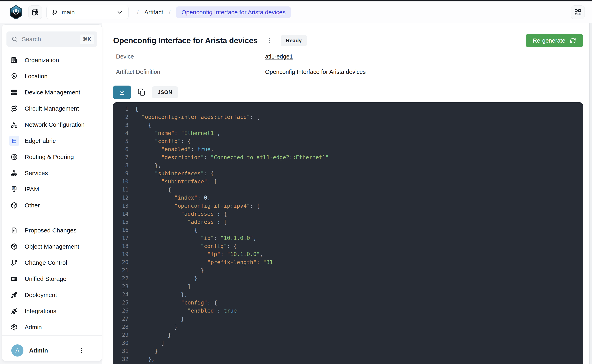  Describe the element at coordinates (279, 57) in the screenshot. I see `field-value-link: atl1-edge1` at that location.